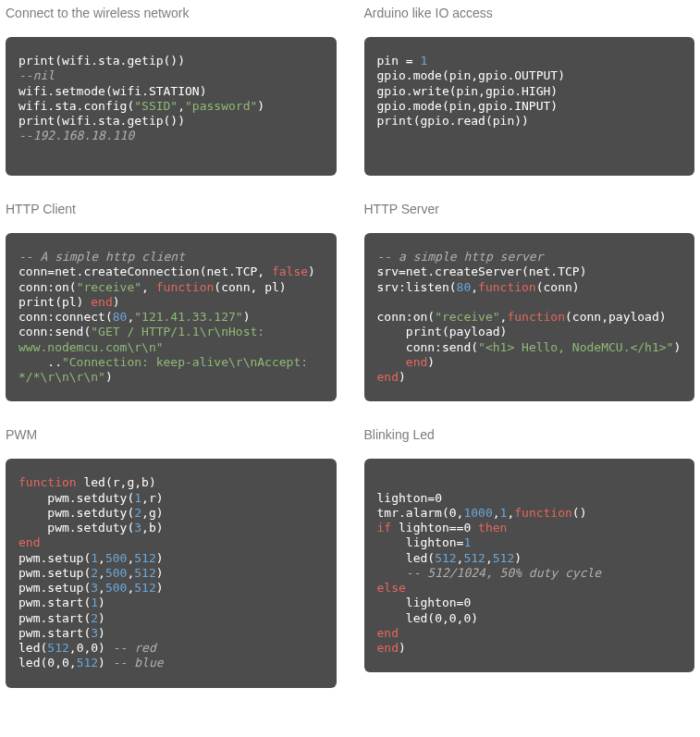 Image resolution: width=700 pixels, height=737 pixels. Describe the element at coordinates (530, 91) in the screenshot. I see `section-arduino: Arduino like IO access pin = 1 gpio.mode…` at that location.